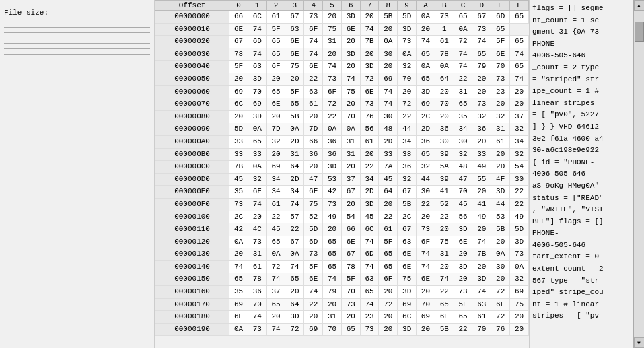  I want to click on hex-cell: 64, so click(444, 79).